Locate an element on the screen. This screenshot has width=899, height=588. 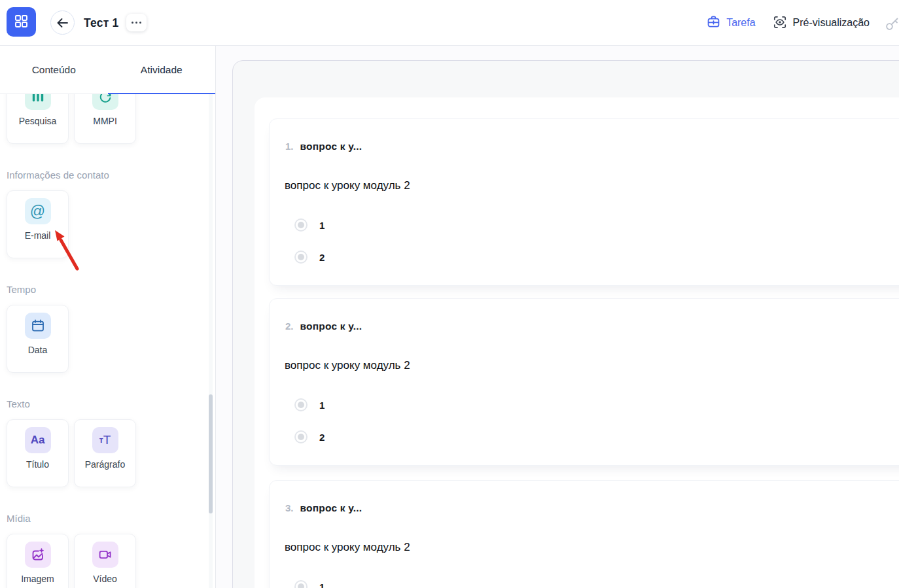
image-plus-icon is located at coordinates (38, 555).